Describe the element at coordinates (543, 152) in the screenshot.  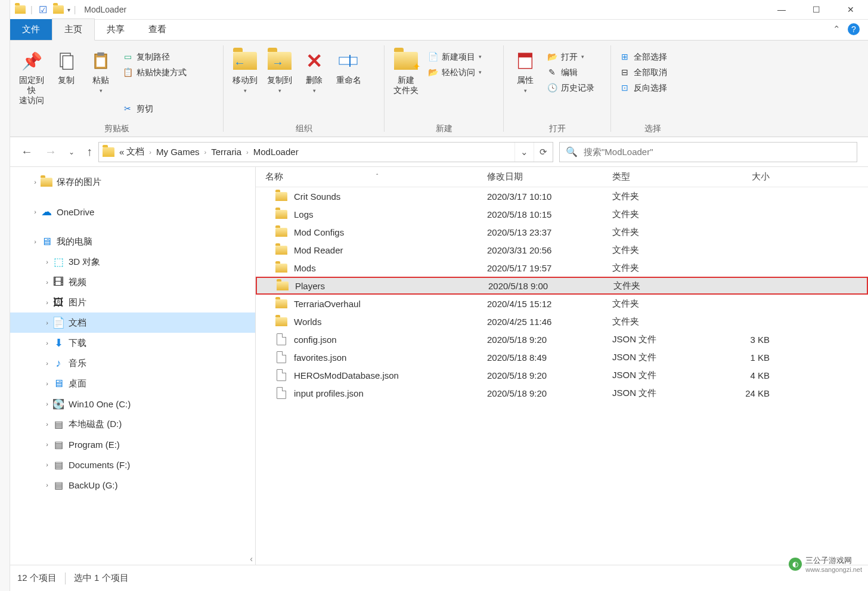
I see `refresh-button: ⟳` at that location.